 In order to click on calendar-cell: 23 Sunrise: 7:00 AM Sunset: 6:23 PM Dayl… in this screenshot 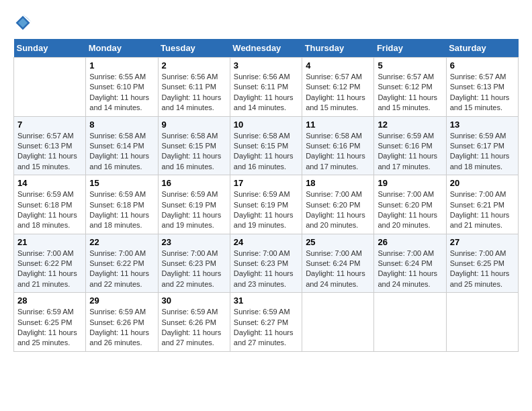, I will do `click(193, 263)`.